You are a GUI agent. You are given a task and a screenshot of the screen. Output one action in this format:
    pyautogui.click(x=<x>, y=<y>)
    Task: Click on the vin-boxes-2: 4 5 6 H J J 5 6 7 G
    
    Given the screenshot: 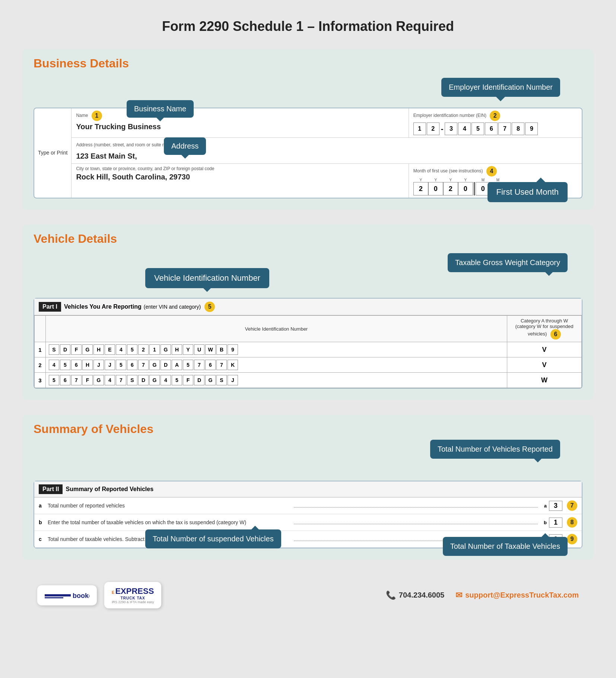 What is the action you would take?
    pyautogui.click(x=276, y=365)
    